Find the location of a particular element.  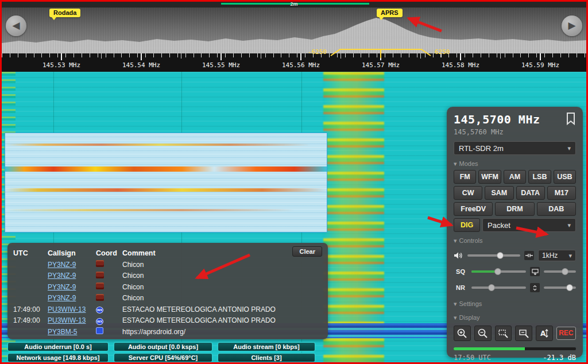

bookmark-icon is located at coordinates (571, 119).